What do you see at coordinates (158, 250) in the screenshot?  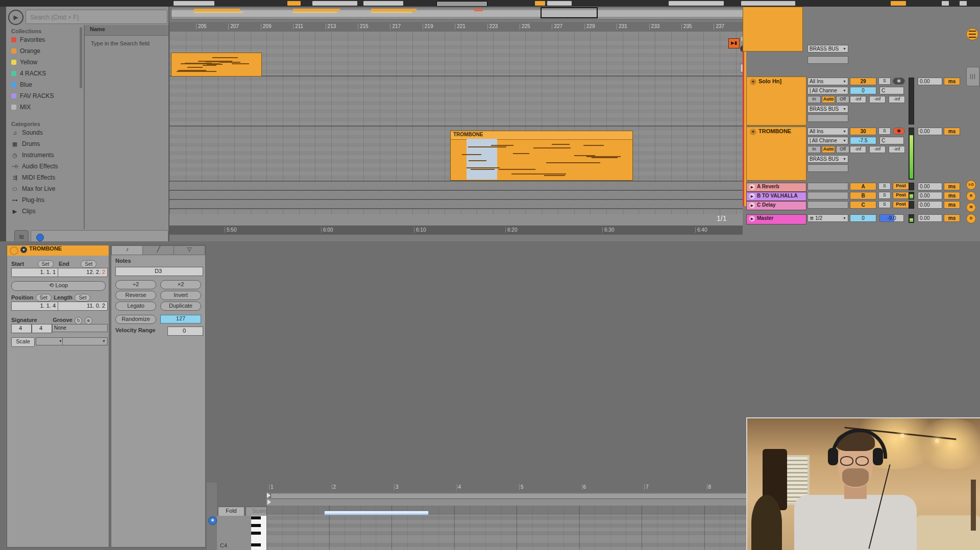 I see `tab-envelopes: ╱` at bounding box center [158, 250].